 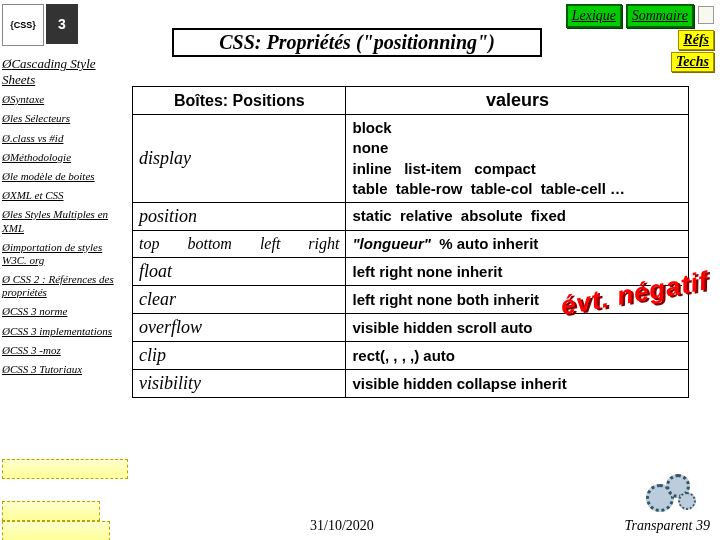 I want to click on sidebar-item: CSS 3 norme, so click(x=65, y=312).